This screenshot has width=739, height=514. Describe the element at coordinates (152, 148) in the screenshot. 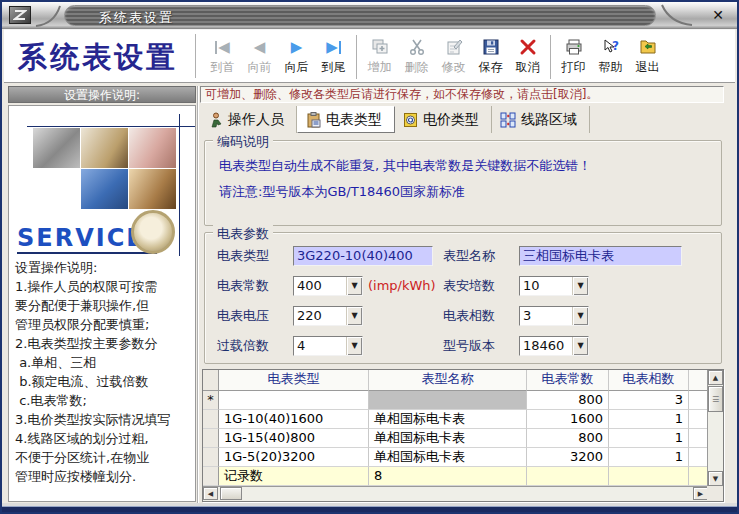

I see `collage-pens-image` at that location.